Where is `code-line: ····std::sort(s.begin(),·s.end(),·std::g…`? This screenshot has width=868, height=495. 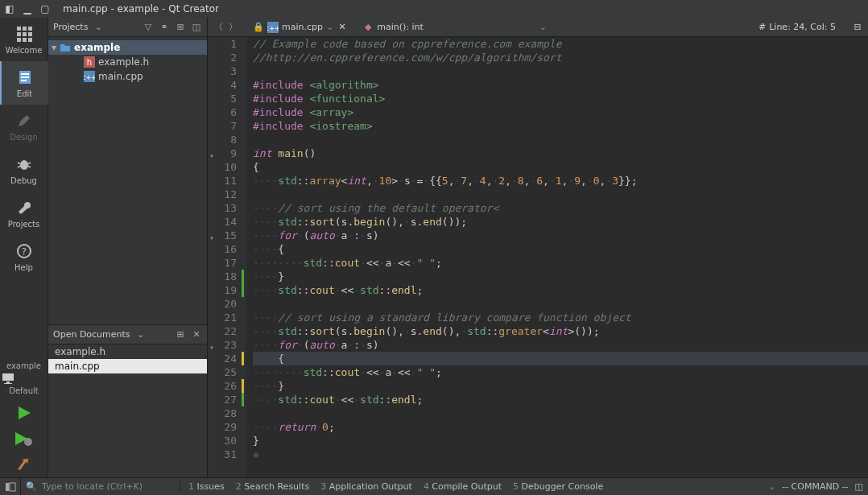
code-line: ····std::sort(s.begin(),·s.end(),·std::g… is located at coordinates (560, 332).